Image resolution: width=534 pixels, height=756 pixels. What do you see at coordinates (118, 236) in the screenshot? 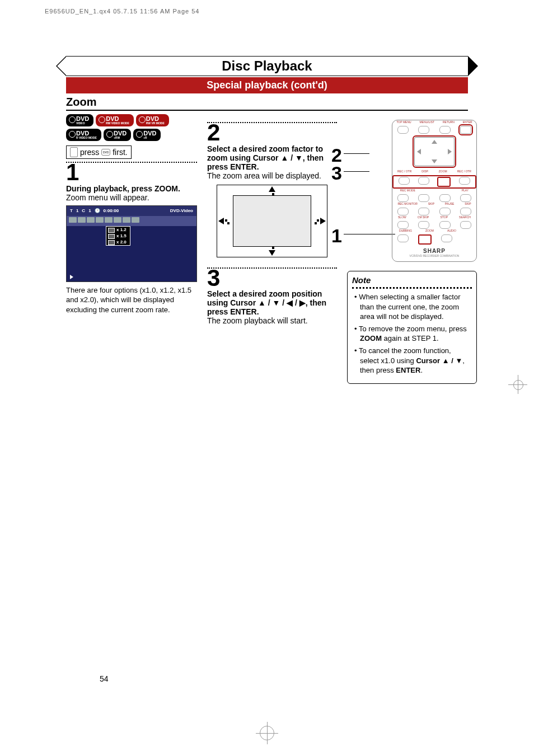
I see `osd-zoom-options: x 1.2x 1.5x 2.0` at bounding box center [118, 236].